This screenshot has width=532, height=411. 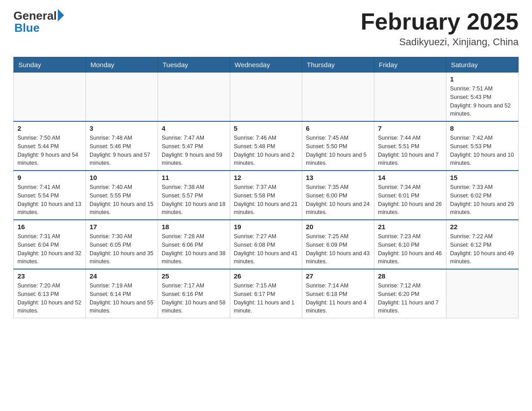 What do you see at coordinates (266, 244) in the screenshot?
I see `calendar-week-row: 16Sunrise: 7:31 AMSunset: 6:04 PMDayligh…` at bounding box center [266, 244].